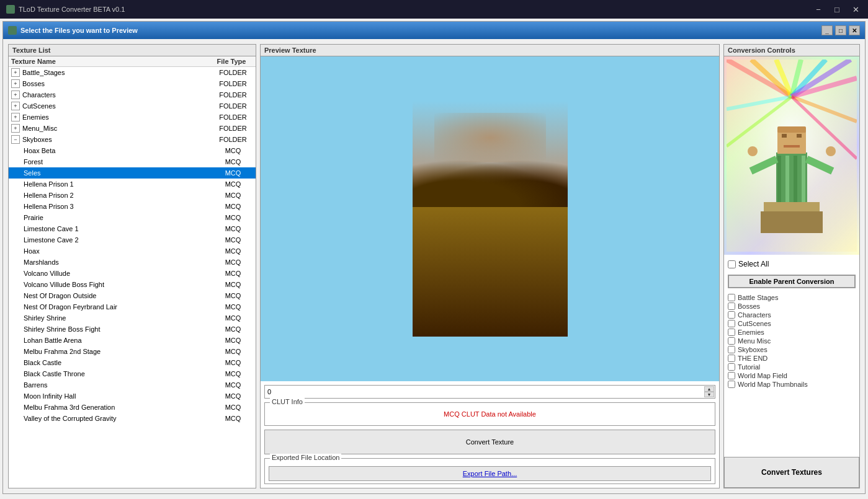 This screenshot has width=868, height=499. Describe the element at coordinates (490, 219) in the screenshot. I see `preview-image` at that location.